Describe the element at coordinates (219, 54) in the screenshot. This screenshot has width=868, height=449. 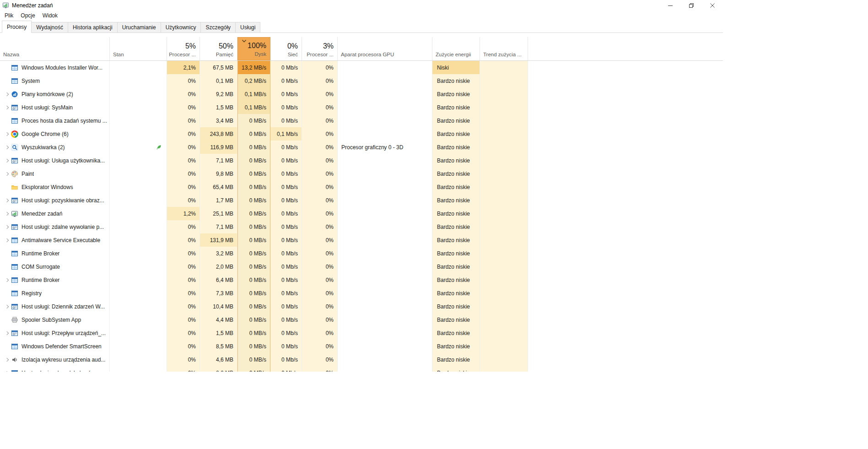
I see `column-label: Pamięć` at that location.